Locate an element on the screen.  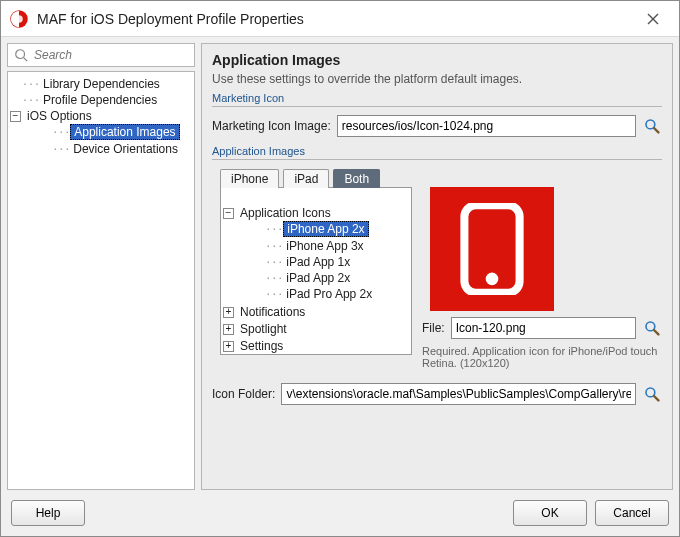
tab-iphone: iPhone is located at coordinates (250, 178).